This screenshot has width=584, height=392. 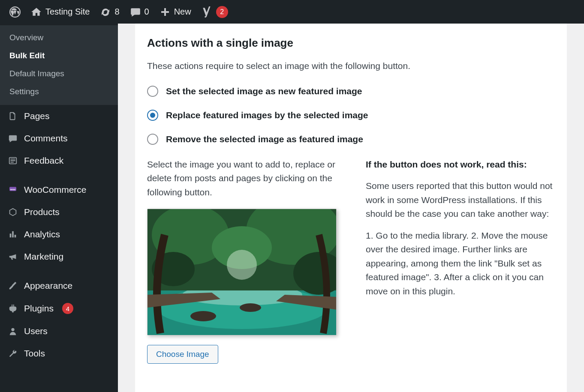 What do you see at coordinates (292, 12) in the screenshot?
I see `admin-toolbar: Testing Site 8 0 New 2` at bounding box center [292, 12].